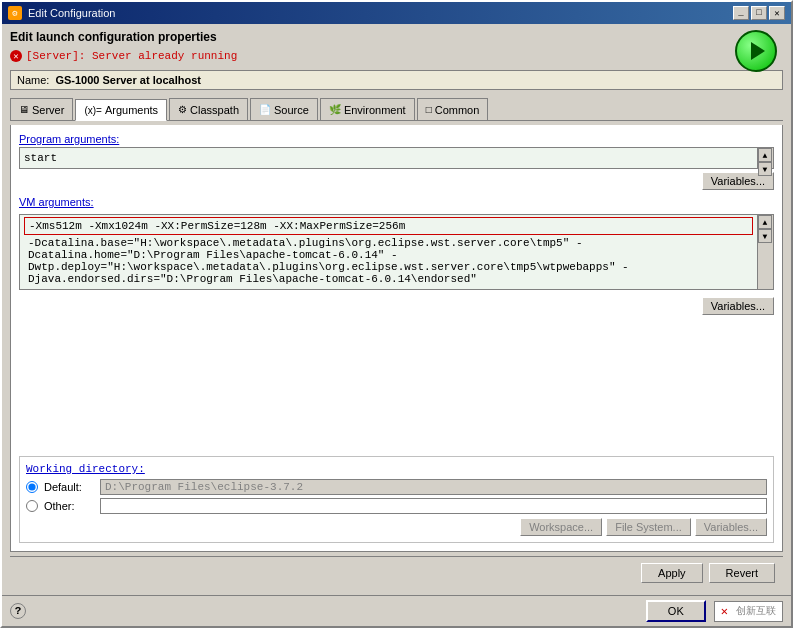 This screenshot has width=793, height=628. I want to click on scroll-up-arrow: ▲, so click(765, 155).